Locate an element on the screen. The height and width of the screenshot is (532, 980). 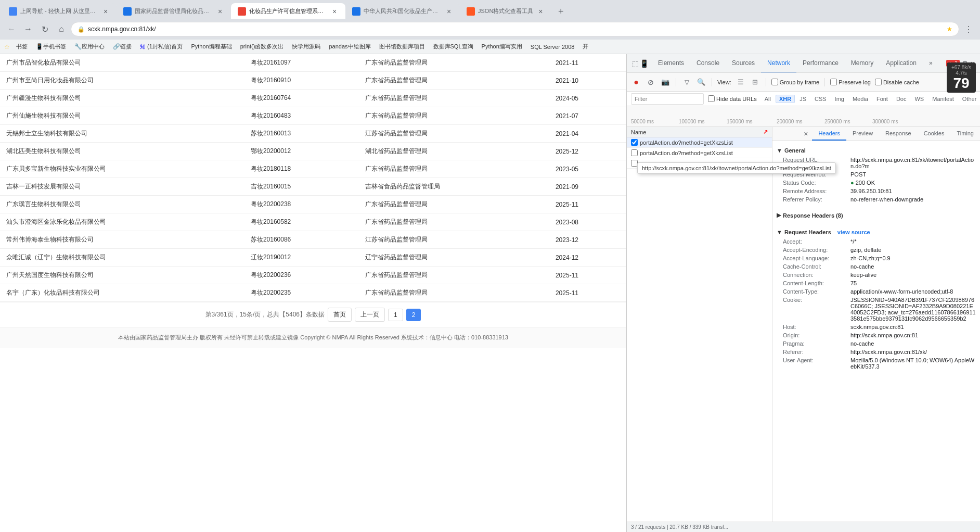
detail-tab-headers: Headers is located at coordinates (829, 134).